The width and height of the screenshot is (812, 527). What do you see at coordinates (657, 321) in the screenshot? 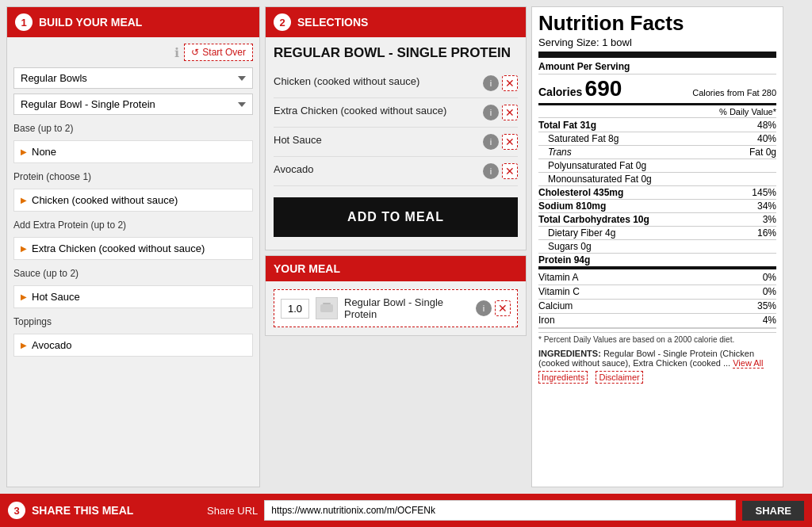
I see `iron-row: Iron 4%` at bounding box center [657, 321].